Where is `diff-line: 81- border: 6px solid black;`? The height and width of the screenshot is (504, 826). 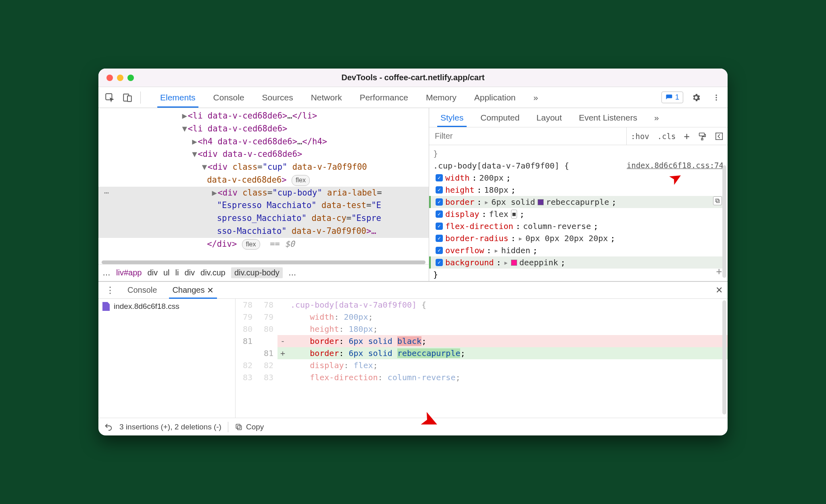 diff-line: 81- border: 6px solid black; is located at coordinates (482, 341).